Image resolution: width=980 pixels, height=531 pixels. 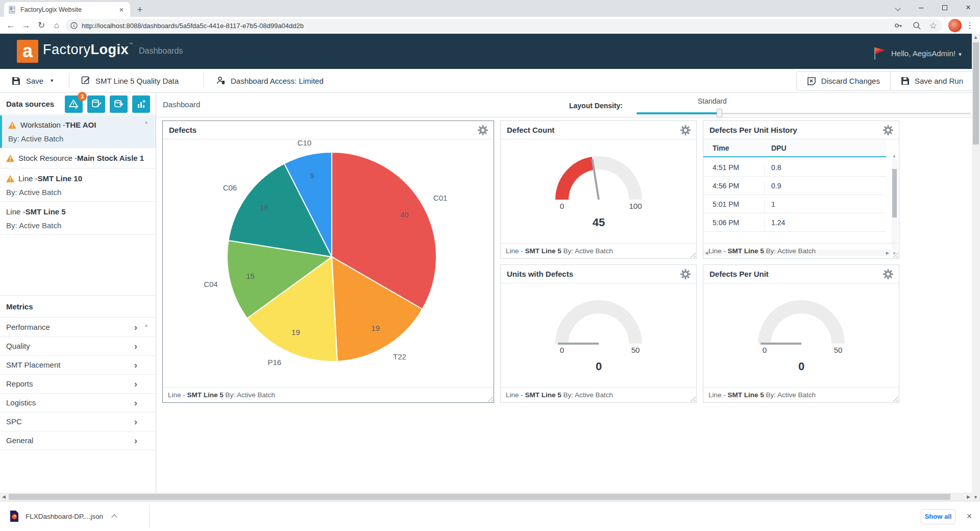 What do you see at coordinates (490, 516) in the screenshot?
I see `download-bar: FLXDashboard-DP....json Show all ×` at bounding box center [490, 516].